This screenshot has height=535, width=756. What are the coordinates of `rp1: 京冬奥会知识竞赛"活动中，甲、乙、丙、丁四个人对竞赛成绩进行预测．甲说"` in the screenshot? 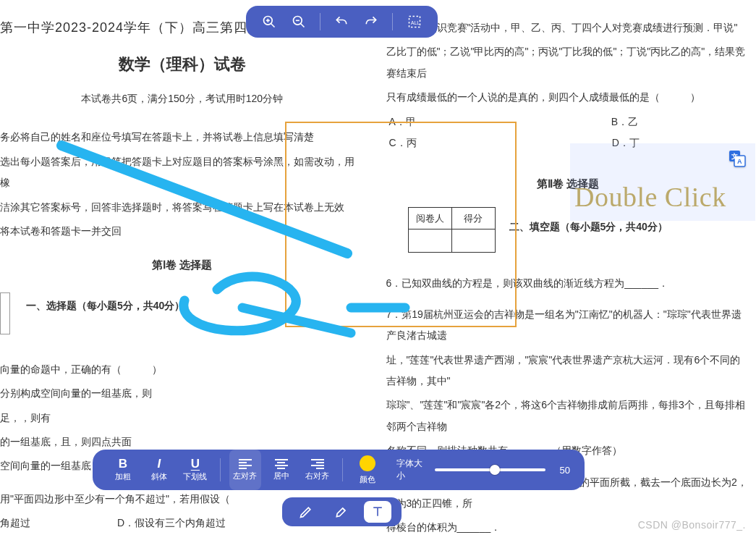 It's located at (569, 28).